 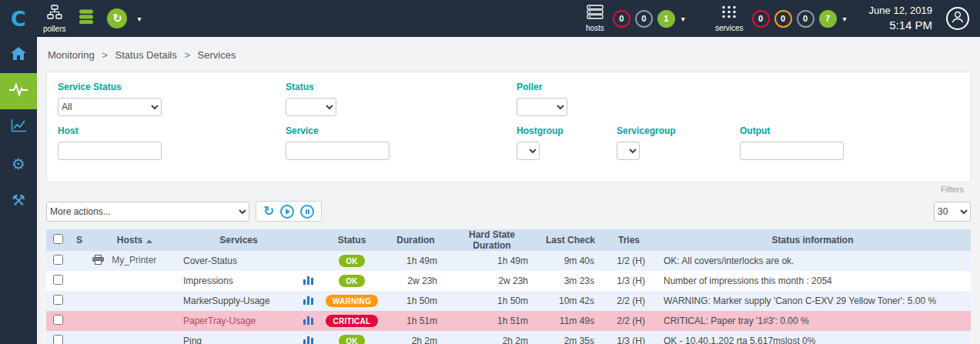 What do you see at coordinates (307, 212) in the screenshot?
I see `pause-refresh-icon` at bounding box center [307, 212].